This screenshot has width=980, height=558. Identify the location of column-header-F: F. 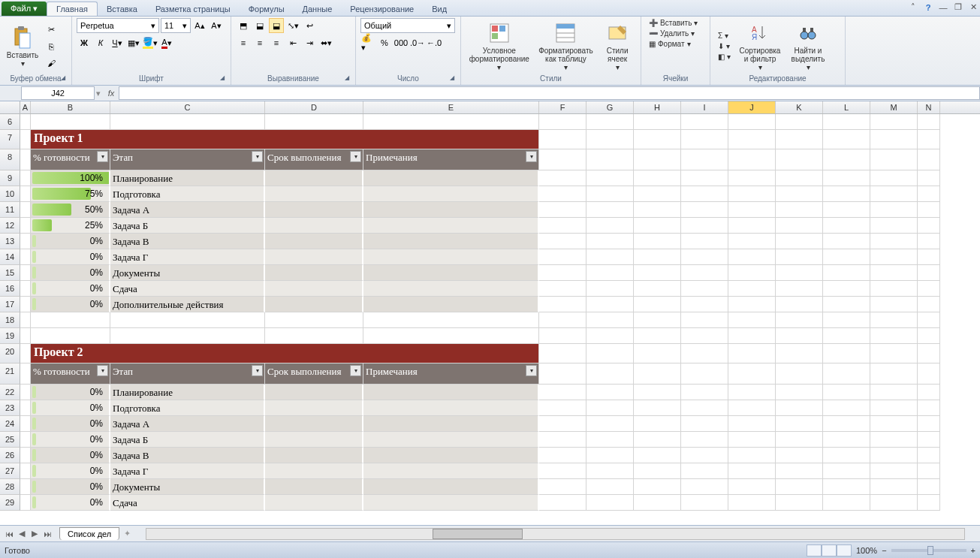
(563, 107).